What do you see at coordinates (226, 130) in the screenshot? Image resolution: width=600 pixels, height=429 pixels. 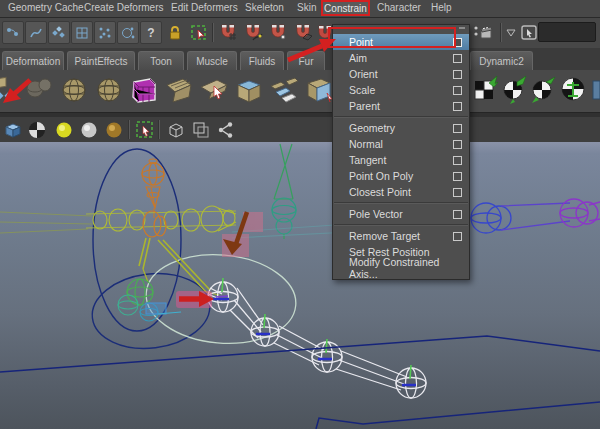 I see `share-view-icon` at bounding box center [226, 130].